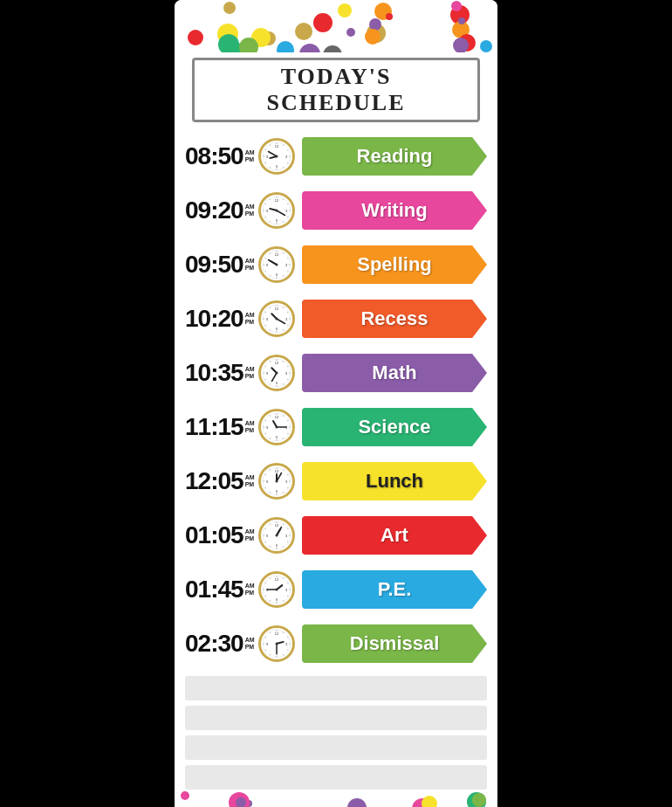 This screenshot has width=672, height=807. Describe the element at coordinates (242, 373) in the screenshot. I see `time-section: 10:35 AM PM 12 3 6 9` at that location.